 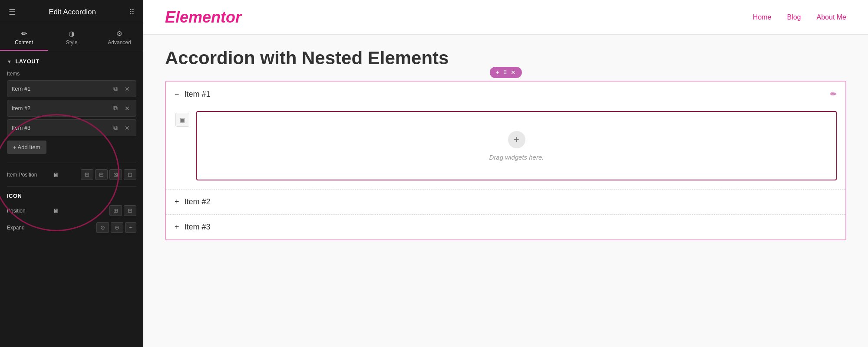 I want to click on drag-drop-zone: + Drag widgets here., so click(x=517, y=146).